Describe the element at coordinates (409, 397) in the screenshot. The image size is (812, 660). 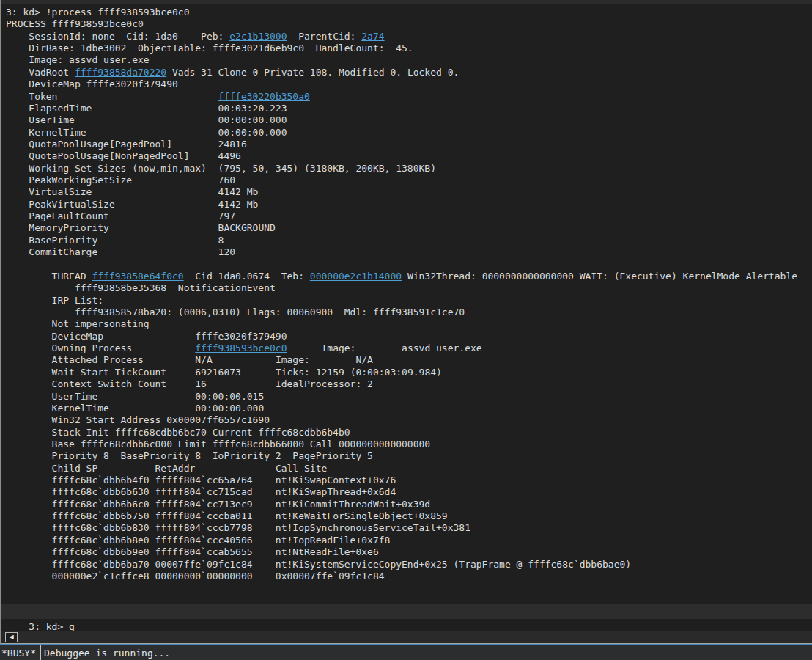
I see `console-line: UserTime 00:00:00.015` at that location.